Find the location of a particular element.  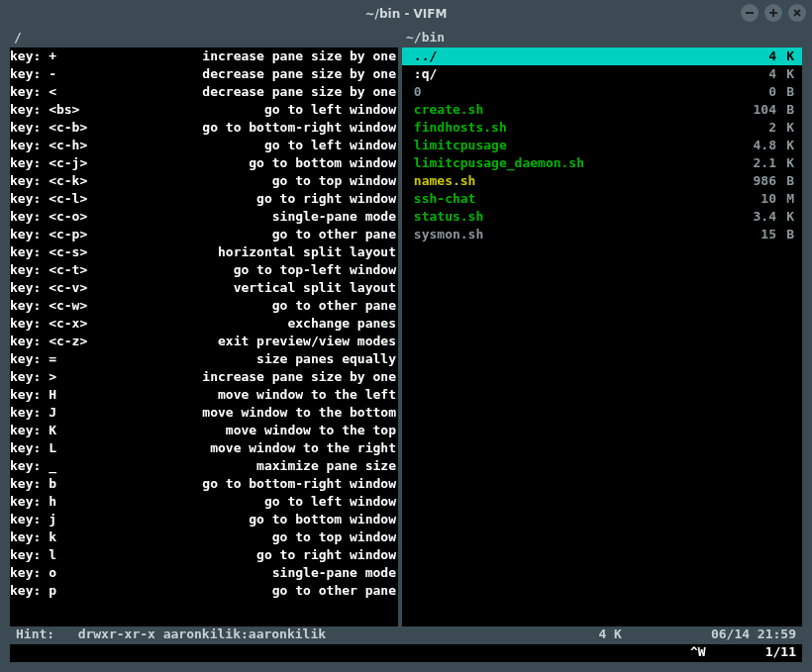

keybinding-key: key: <c-v> is located at coordinates (74, 288).